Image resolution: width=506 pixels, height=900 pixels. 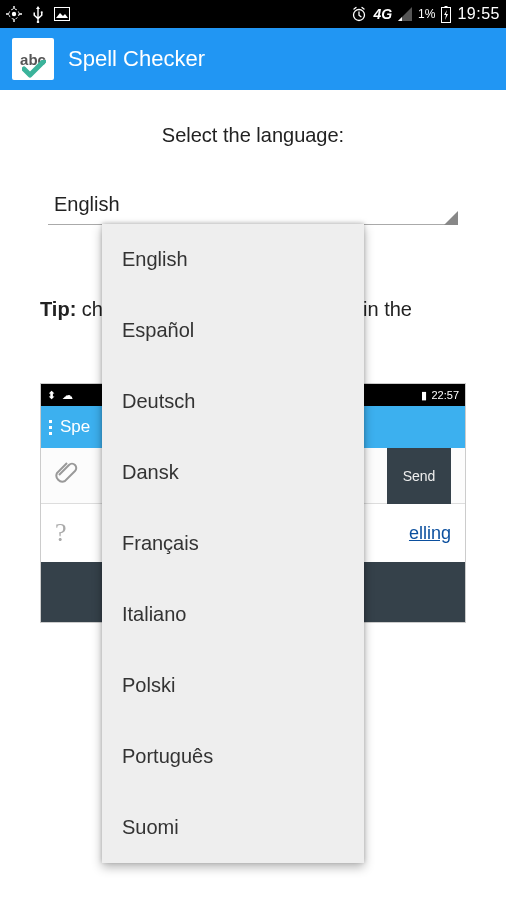 I want to click on dropdown-item: Polski, so click(x=233, y=686).